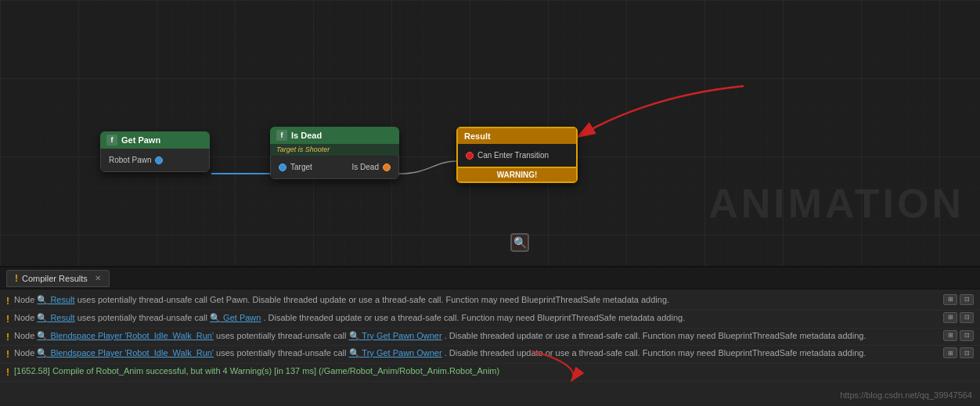  Describe the element at coordinates (967, 353) in the screenshot. I see `log-action-btn-4b: ⊡` at that location.